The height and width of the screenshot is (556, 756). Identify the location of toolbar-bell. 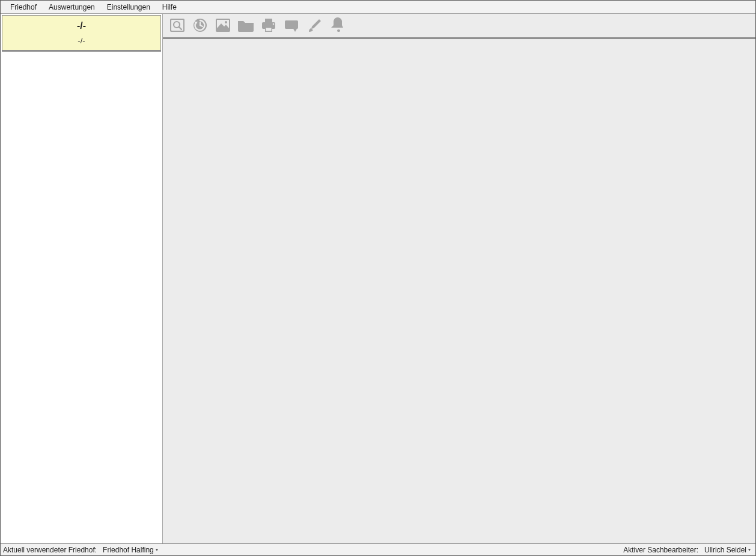
(337, 25).